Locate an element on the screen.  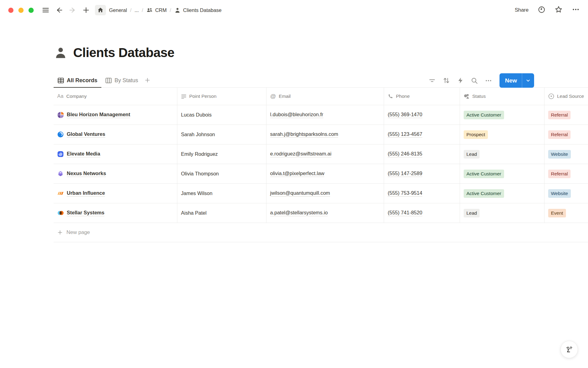
phone-cell: (555) 147-2589 is located at coordinates (422, 174).